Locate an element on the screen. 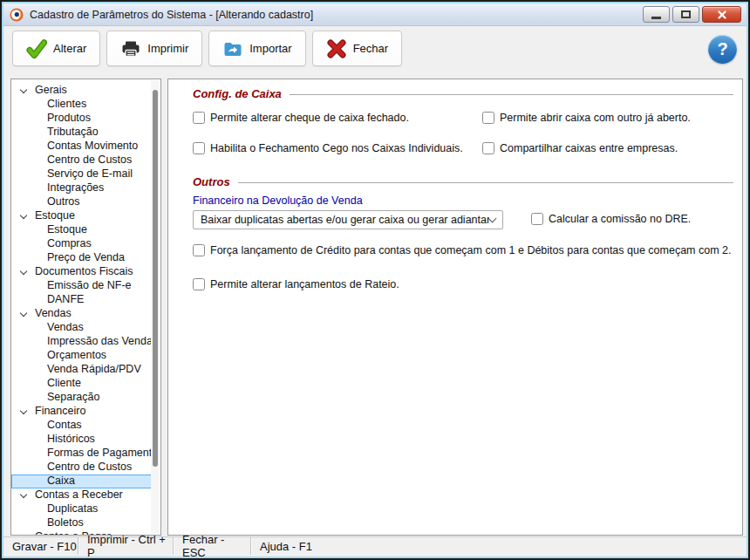 This screenshot has width=750, height=560. financeiro-devolucao-select: Baixar duplicatas abertas e/ou gerar cai… is located at coordinates (348, 220).